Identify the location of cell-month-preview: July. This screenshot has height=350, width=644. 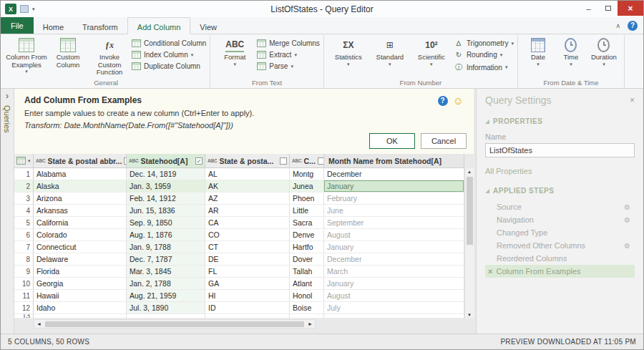
(394, 308).